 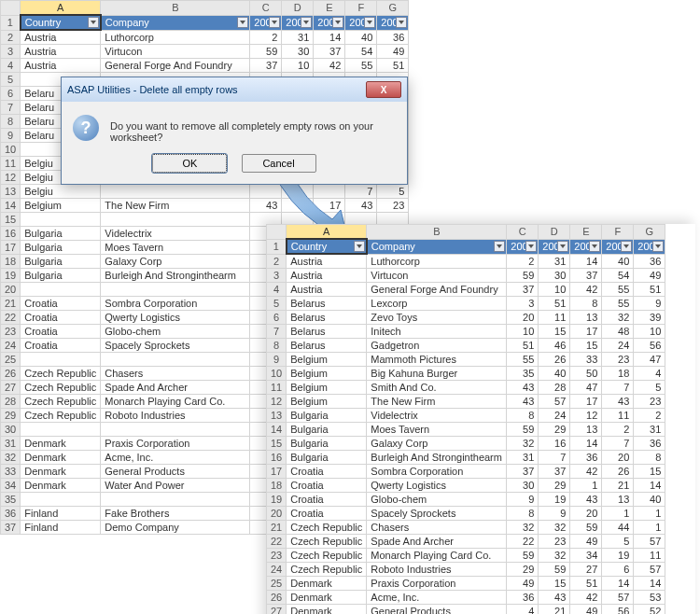 I want to click on data-cell: 37, so click(x=266, y=65).